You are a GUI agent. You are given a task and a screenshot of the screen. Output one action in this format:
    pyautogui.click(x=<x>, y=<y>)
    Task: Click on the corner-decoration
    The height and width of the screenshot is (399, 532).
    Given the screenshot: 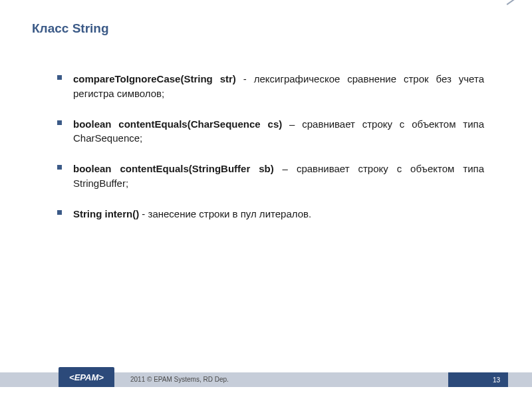 What is the action you would take?
    pyautogui.click(x=513, y=3)
    